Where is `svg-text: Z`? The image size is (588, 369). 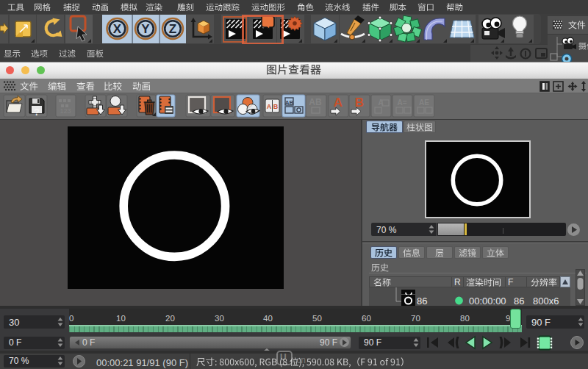
svg-text: Z is located at coordinates (173, 29).